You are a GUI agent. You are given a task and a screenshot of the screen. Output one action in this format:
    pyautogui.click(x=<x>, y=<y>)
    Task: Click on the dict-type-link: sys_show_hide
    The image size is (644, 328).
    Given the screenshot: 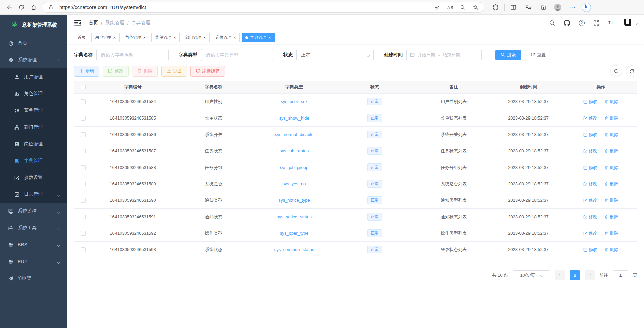 What is the action you would take?
    pyautogui.click(x=294, y=118)
    